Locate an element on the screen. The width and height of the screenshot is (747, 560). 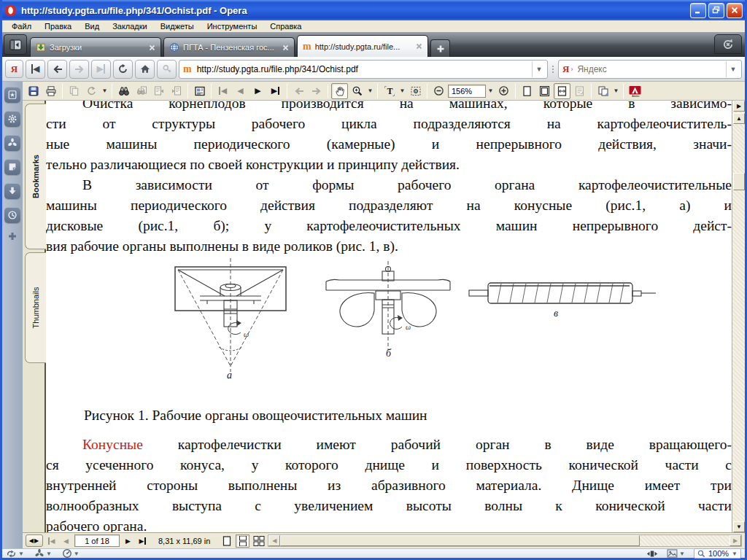
unite-dropdown: ▼ is located at coordinates (49, 554).